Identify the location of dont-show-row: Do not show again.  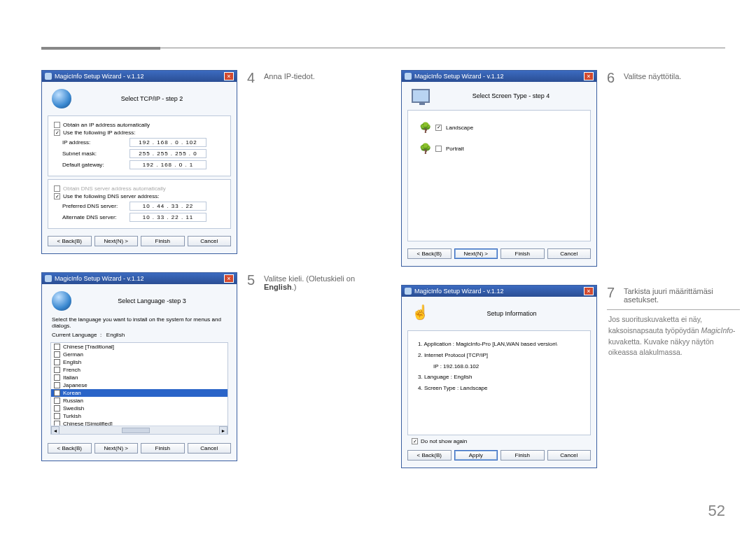
(503, 441).